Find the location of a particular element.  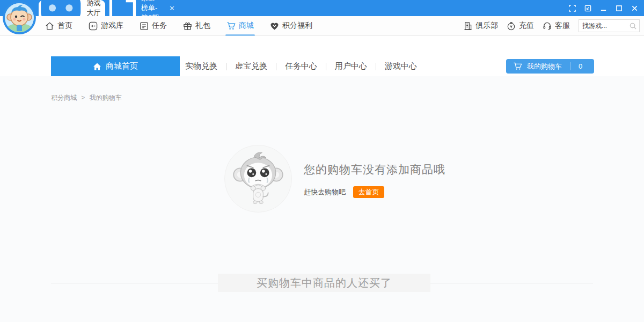

game-search-box is located at coordinates (609, 26).